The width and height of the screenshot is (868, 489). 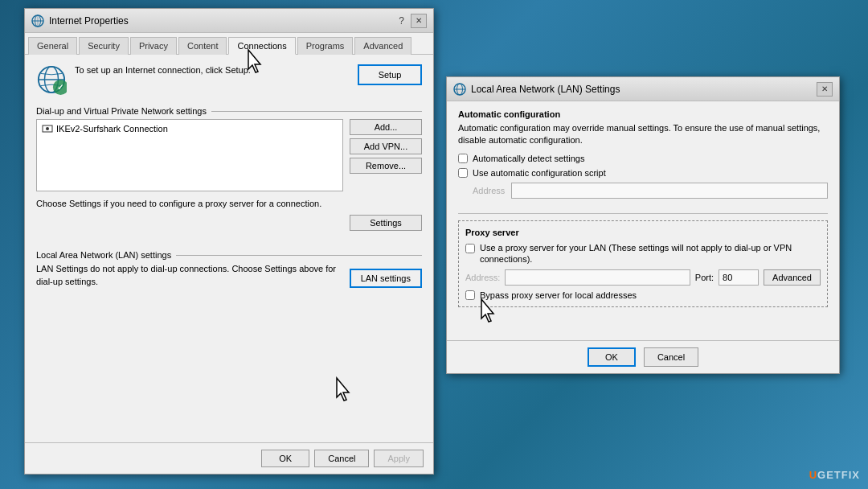 What do you see at coordinates (643, 254) in the screenshot?
I see `proxy-use-row: Use a proxy server for your LAN (These s…` at bounding box center [643, 254].